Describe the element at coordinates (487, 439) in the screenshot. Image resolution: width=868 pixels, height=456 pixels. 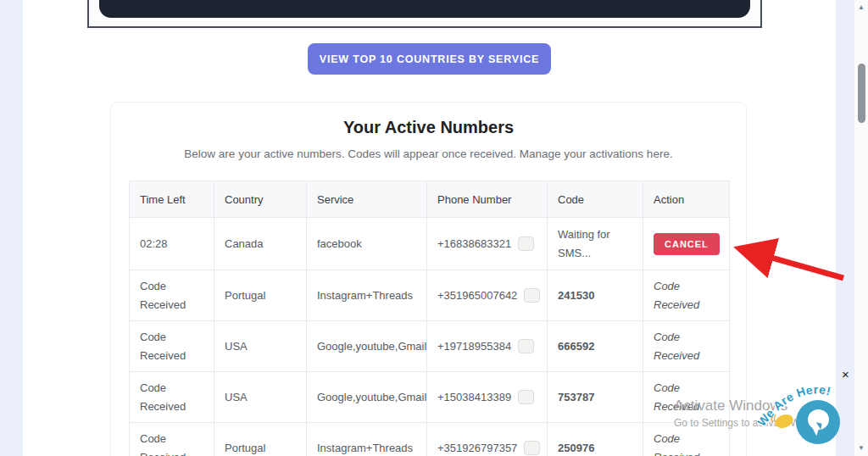
I see `cell-phone: +351926797357` at that location.